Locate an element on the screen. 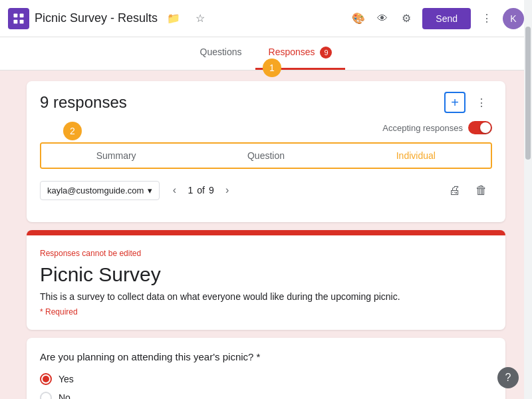 This screenshot has width=532, height=399. help-button: ? is located at coordinates (508, 378).